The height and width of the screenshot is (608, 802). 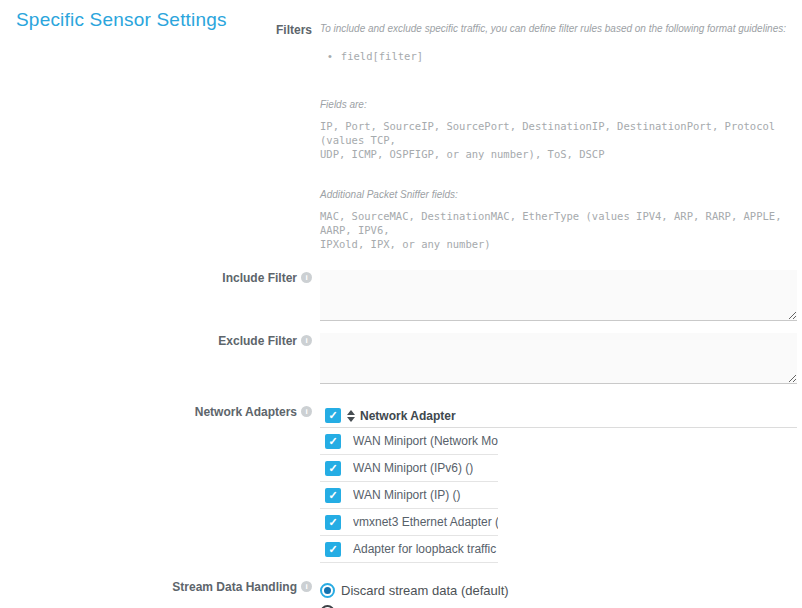 I want to click on network-adapters-label: Network Adapters, so click(x=246, y=412).